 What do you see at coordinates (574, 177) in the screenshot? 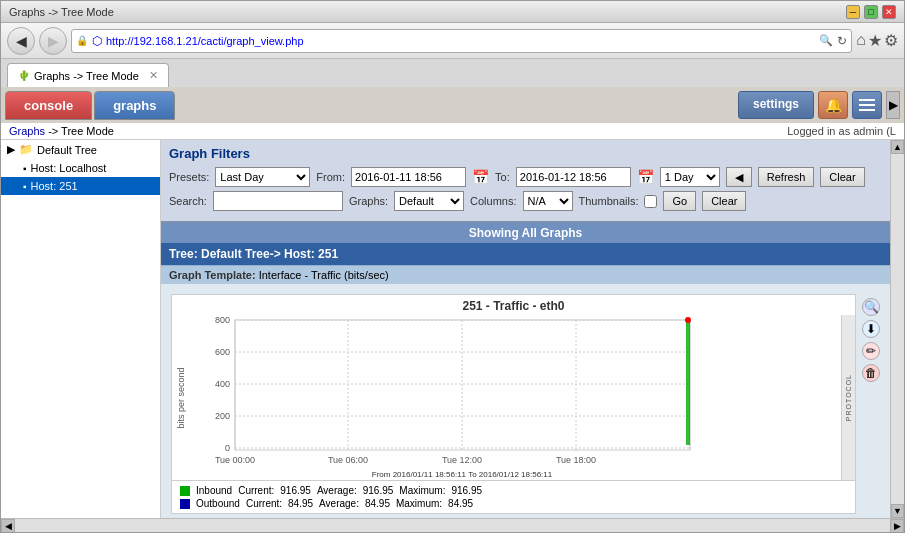
I see `to-input` at bounding box center [574, 177].